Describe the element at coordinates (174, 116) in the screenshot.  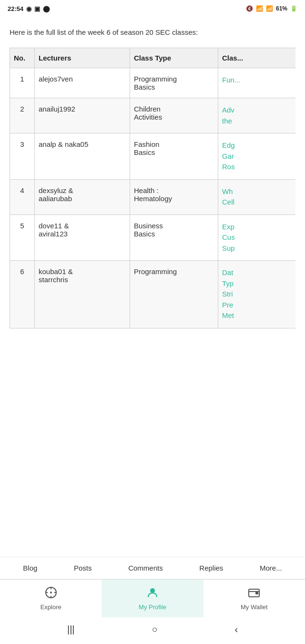
I see `cell-classtype: Children Activities` at that location.